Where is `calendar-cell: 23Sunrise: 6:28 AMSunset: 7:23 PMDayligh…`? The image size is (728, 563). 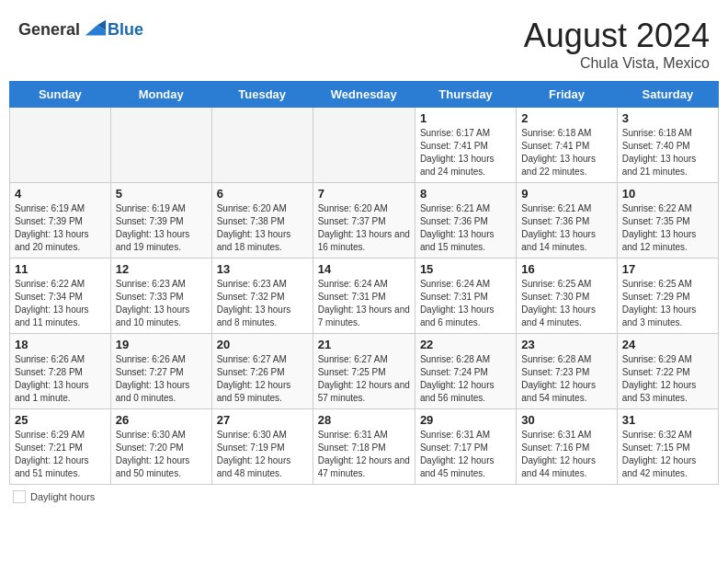 calendar-cell: 23Sunrise: 6:28 AMSunset: 7:23 PMDayligh… is located at coordinates (566, 372).